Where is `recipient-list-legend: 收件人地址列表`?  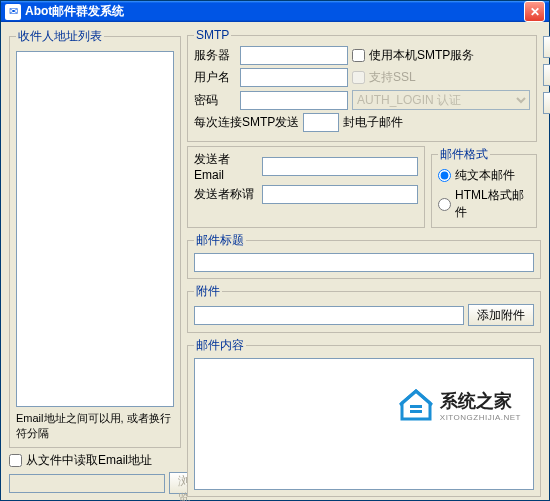 recipient-list-legend: 收件人地址列表 is located at coordinates (60, 36).